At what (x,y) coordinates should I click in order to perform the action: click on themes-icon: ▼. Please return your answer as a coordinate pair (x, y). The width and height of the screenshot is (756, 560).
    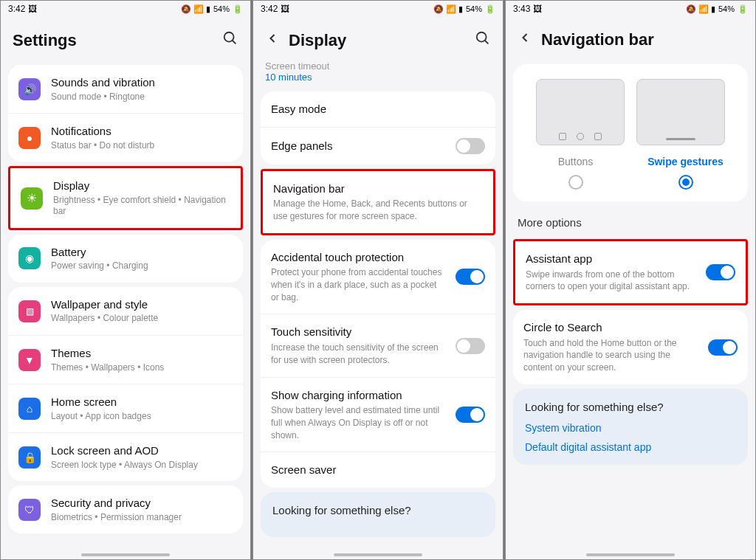
    Looking at the image, I should click on (30, 360).